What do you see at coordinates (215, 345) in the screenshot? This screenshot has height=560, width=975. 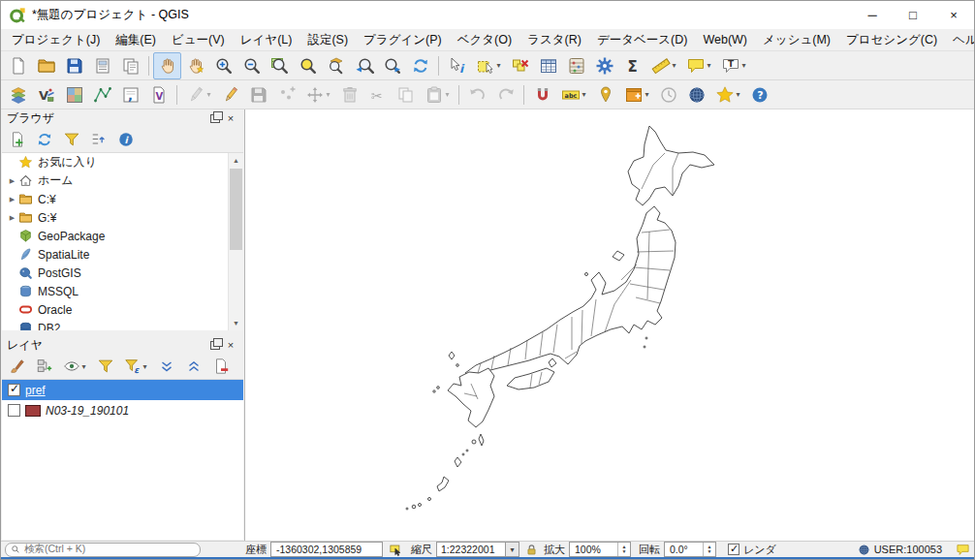 I see `layers-float-button` at bounding box center [215, 345].